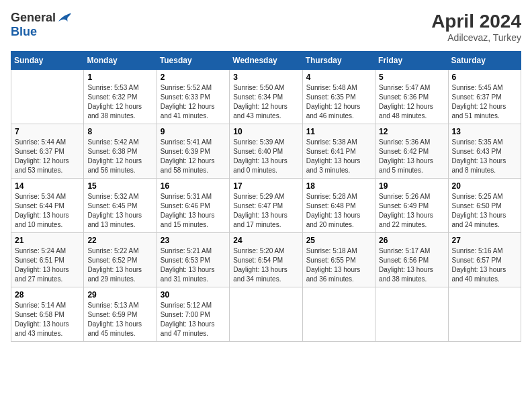  I want to click on day-info: Sunrise: 5:29 AM Sunset: 6:47 PM Dayligh…, so click(266, 211).